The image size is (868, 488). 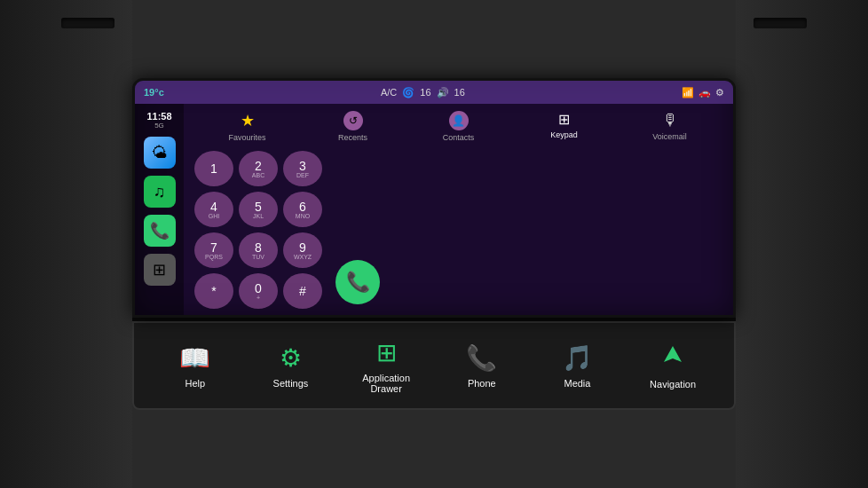 What do you see at coordinates (248, 126) in the screenshot?
I see `tab-favourites: ★ Favourites` at bounding box center [248, 126].